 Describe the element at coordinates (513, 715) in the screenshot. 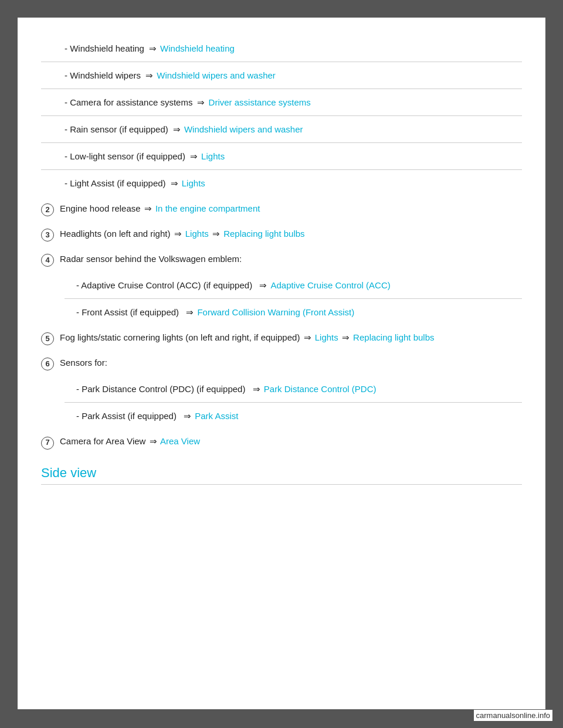

I see `watermark: carmanualsonline.info` at that location.